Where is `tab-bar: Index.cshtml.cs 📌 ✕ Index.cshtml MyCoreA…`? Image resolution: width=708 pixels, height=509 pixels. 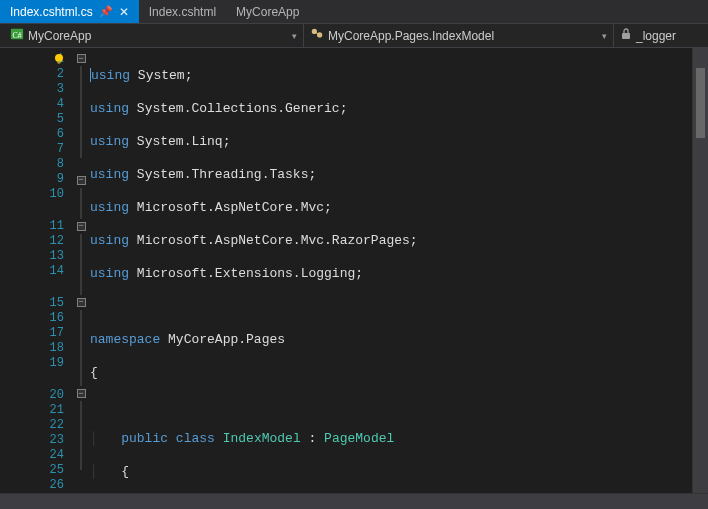
tab-bar: Index.cshtml.cs 📌 ✕ Index.cshtml MyCoreA… is located at coordinates (354, 12).